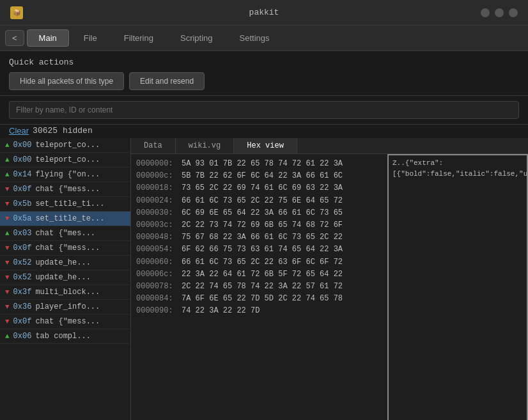  What do you see at coordinates (330, 146) in the screenshot?
I see `panel-tabs: Data wiki.vg Hex view` at bounding box center [330, 146].